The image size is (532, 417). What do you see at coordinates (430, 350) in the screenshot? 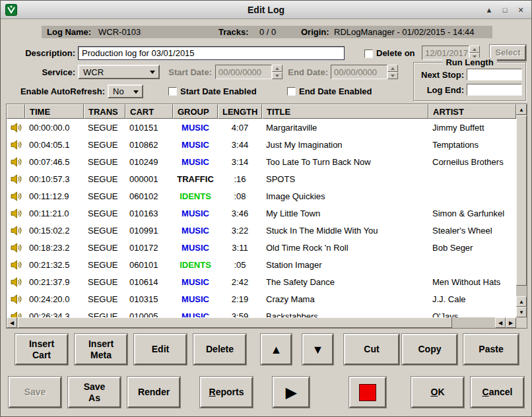
I see `copy-button: Copy` at bounding box center [430, 350].